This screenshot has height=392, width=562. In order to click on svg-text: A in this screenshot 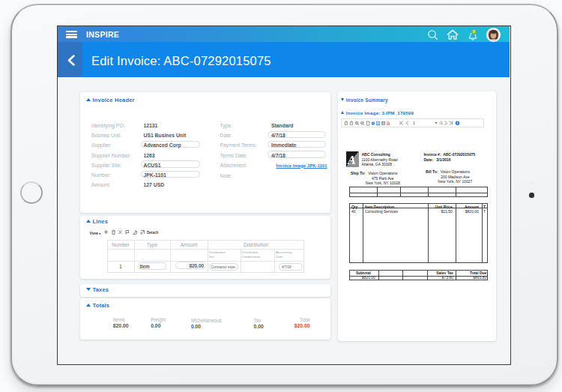, I will do `click(351, 159)`.